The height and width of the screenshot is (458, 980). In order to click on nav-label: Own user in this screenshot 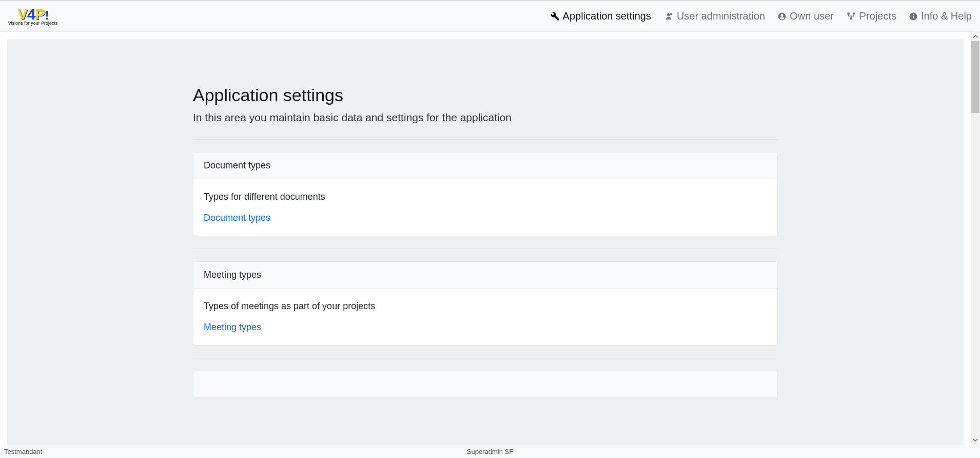, I will do `click(812, 16)`.